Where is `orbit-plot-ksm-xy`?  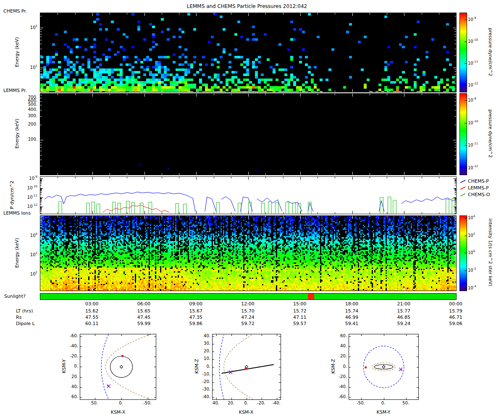 orbit-plot-ksm-xy is located at coordinates (118, 367).